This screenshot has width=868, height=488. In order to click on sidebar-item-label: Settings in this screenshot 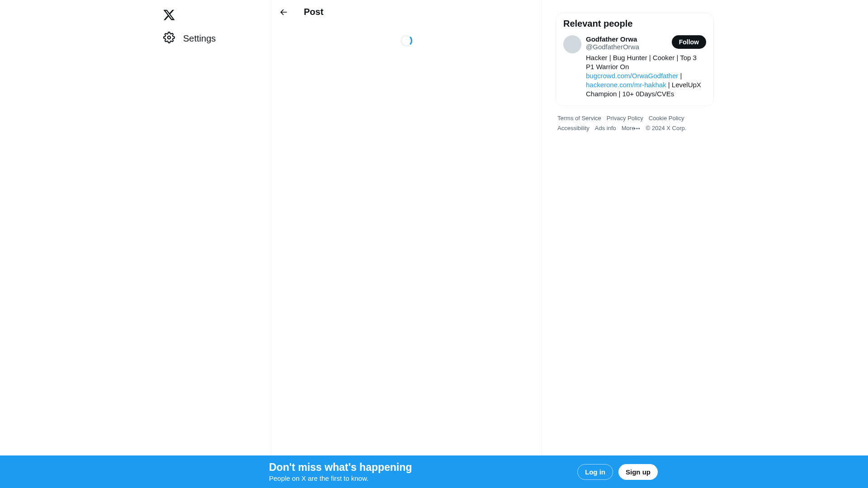, I will do `click(199, 39)`.